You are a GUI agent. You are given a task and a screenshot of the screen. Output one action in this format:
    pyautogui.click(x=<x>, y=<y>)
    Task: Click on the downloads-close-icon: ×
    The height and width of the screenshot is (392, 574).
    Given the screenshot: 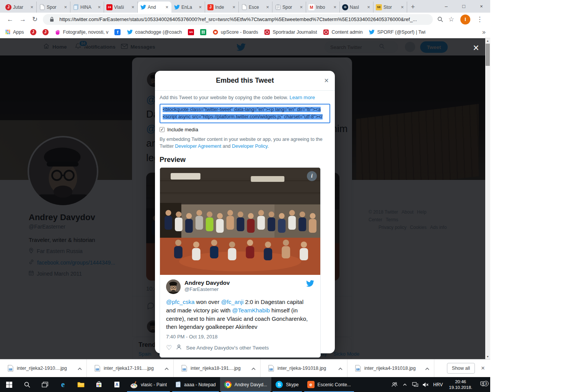 What is the action you would take?
    pyautogui.click(x=483, y=368)
    